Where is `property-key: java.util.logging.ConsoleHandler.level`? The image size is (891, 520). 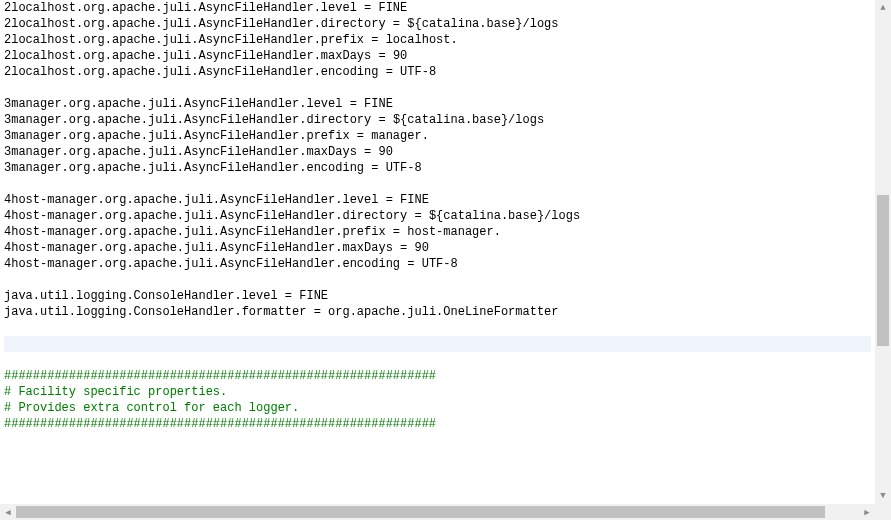
property-key: java.util.logging.ConsoleHandler.level is located at coordinates (141, 296).